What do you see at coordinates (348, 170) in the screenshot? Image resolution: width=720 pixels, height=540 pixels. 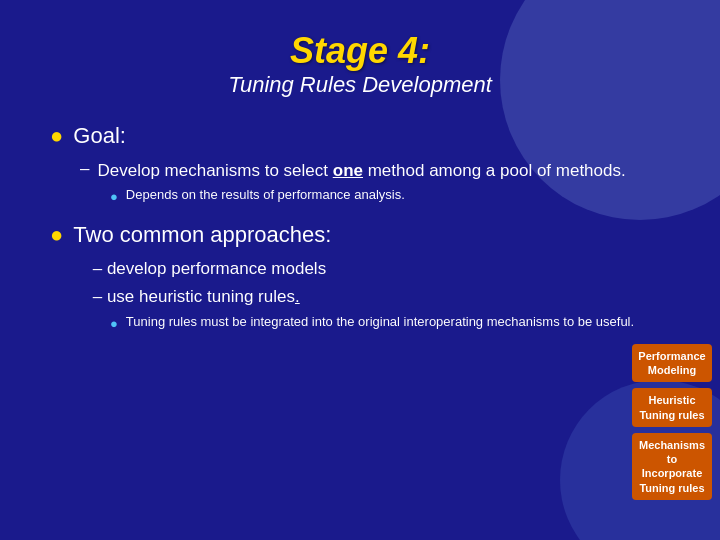 I see `bold-one: one` at bounding box center [348, 170].